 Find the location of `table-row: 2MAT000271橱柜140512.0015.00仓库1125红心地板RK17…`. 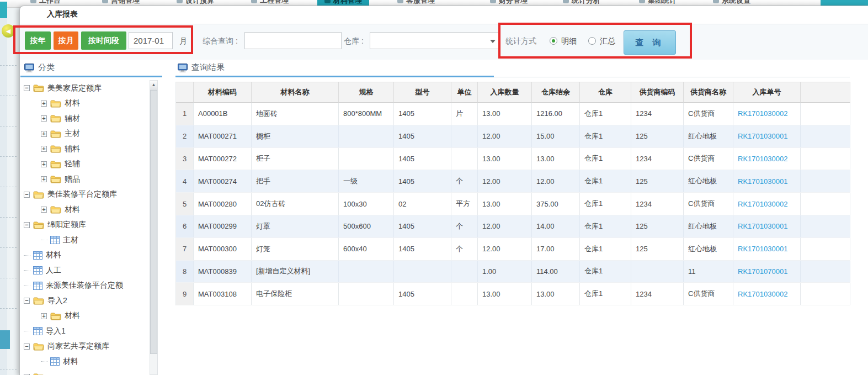

table-row: 2MAT000271橱柜140512.0015.00仓库1125红心地板RK17… is located at coordinates (513, 137).